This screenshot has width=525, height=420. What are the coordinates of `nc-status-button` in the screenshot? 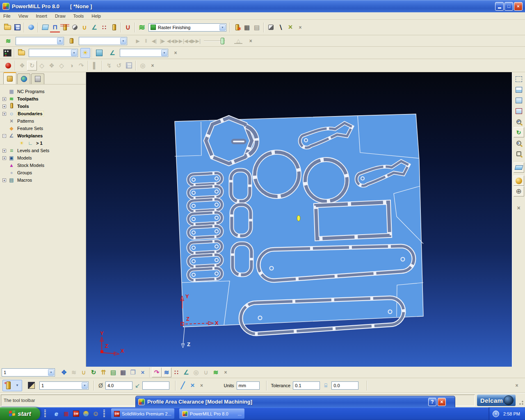 It's located at (7, 53).